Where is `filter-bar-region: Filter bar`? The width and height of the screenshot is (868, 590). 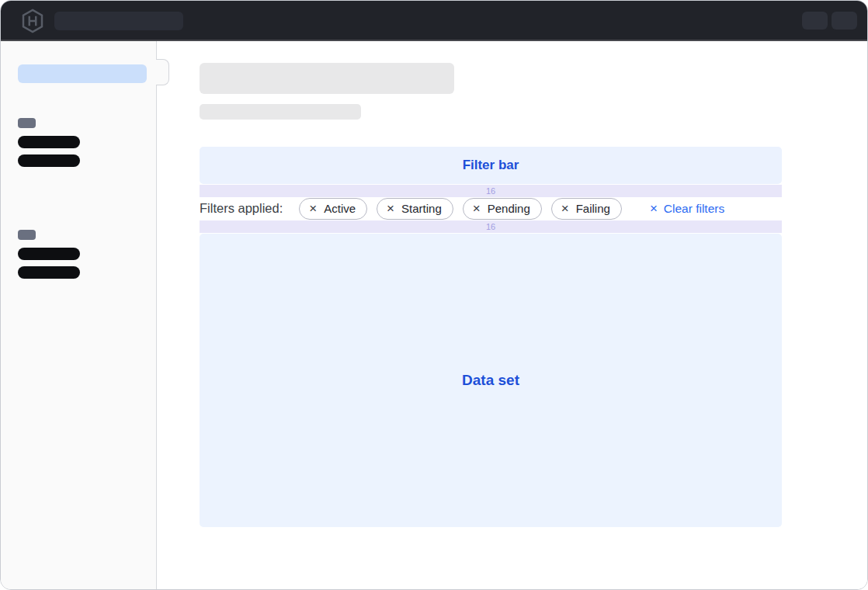 filter-bar-region: Filter bar is located at coordinates (491, 165).